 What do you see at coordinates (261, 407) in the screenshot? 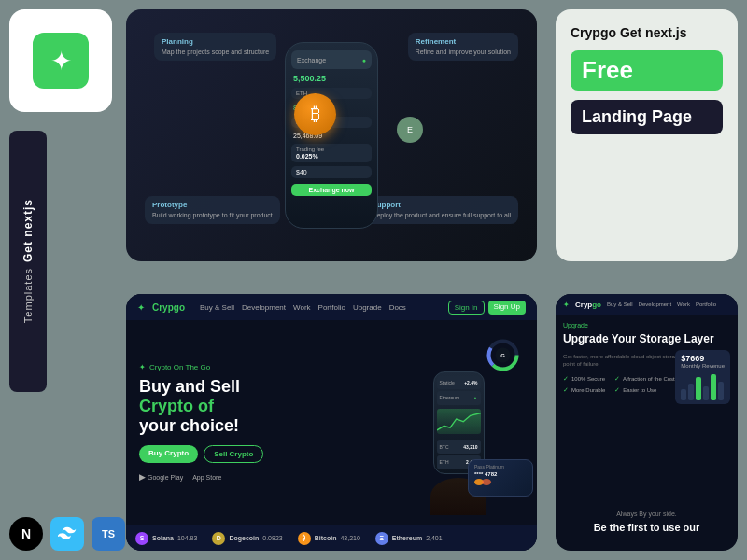
I see `lp-headline: Buy and Sell Crypto of your choice!` at bounding box center [261, 407].